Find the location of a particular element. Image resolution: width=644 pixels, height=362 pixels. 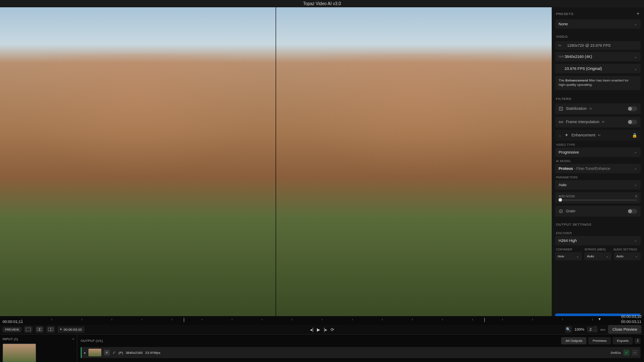

video-out-fps-dropdown: 23.976 FPS (Original) ⌄ is located at coordinates (598, 69).